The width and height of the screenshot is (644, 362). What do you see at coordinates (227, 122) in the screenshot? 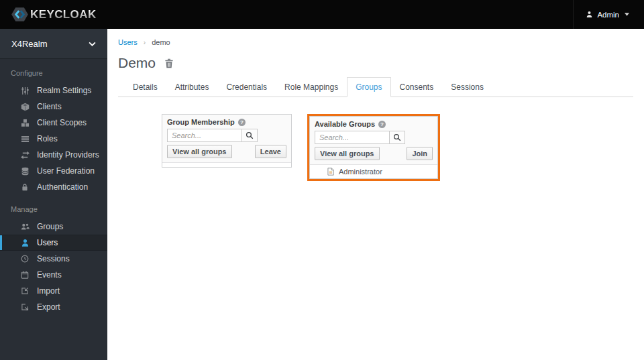
I see `group-membership-title-row: Group Membership ?` at bounding box center [227, 122].